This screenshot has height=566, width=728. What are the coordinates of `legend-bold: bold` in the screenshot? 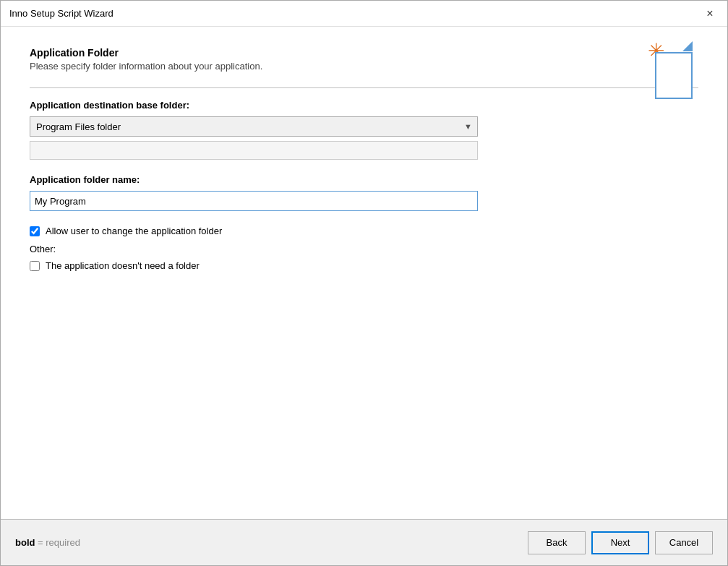 It's located at (25, 542).